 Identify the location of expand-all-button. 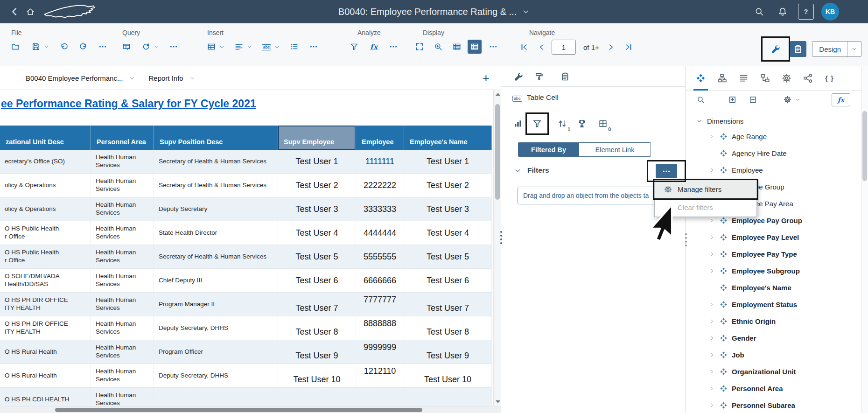
(732, 100).